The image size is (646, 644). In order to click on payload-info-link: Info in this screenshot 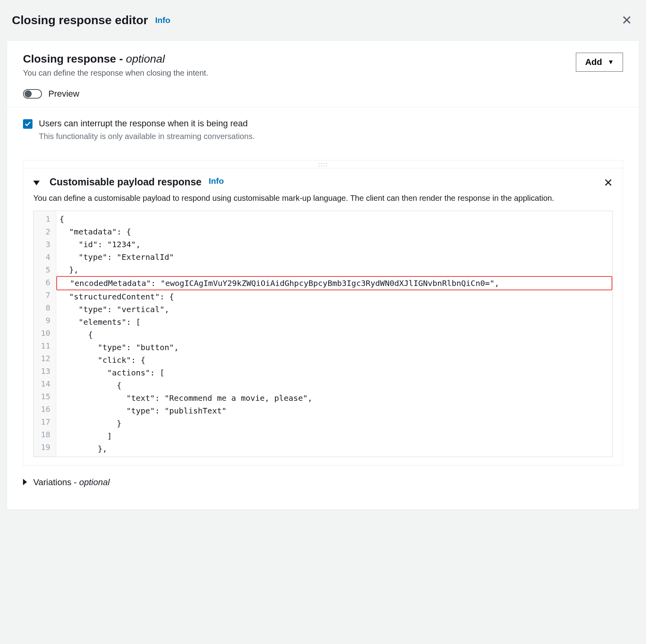, I will do `click(216, 181)`.